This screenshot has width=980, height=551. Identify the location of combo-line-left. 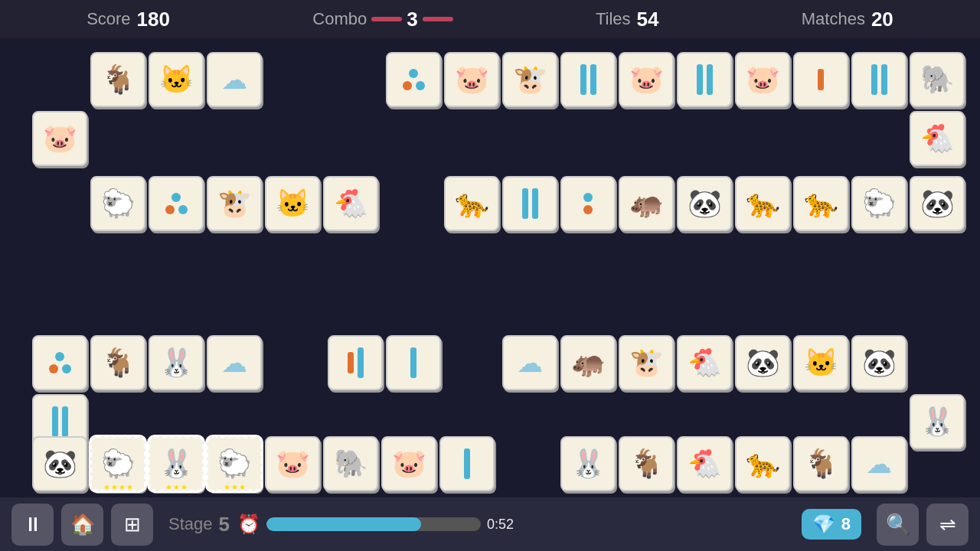
(387, 19).